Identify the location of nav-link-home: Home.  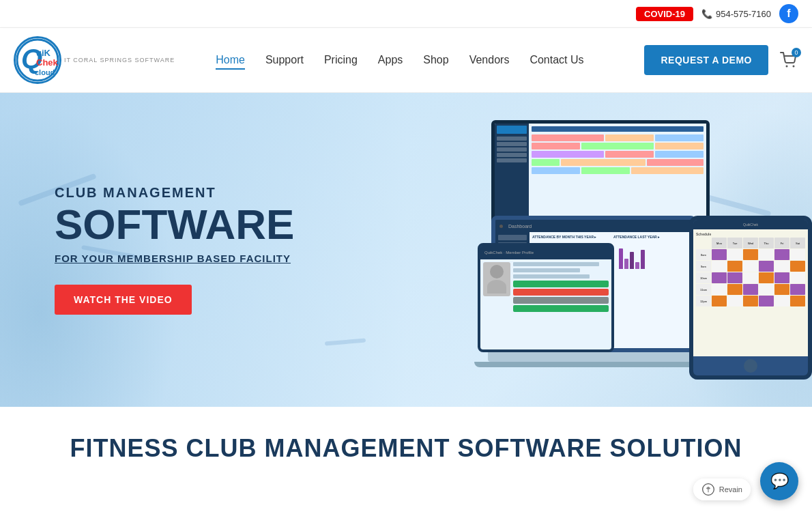
(231, 61).